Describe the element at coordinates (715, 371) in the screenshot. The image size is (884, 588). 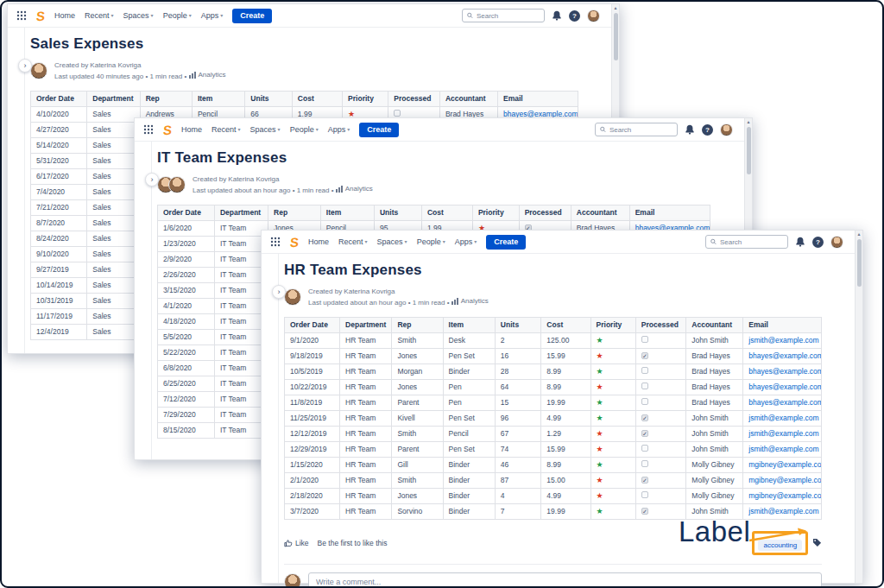
I see `cell-accountant: Brad Hayes` at that location.